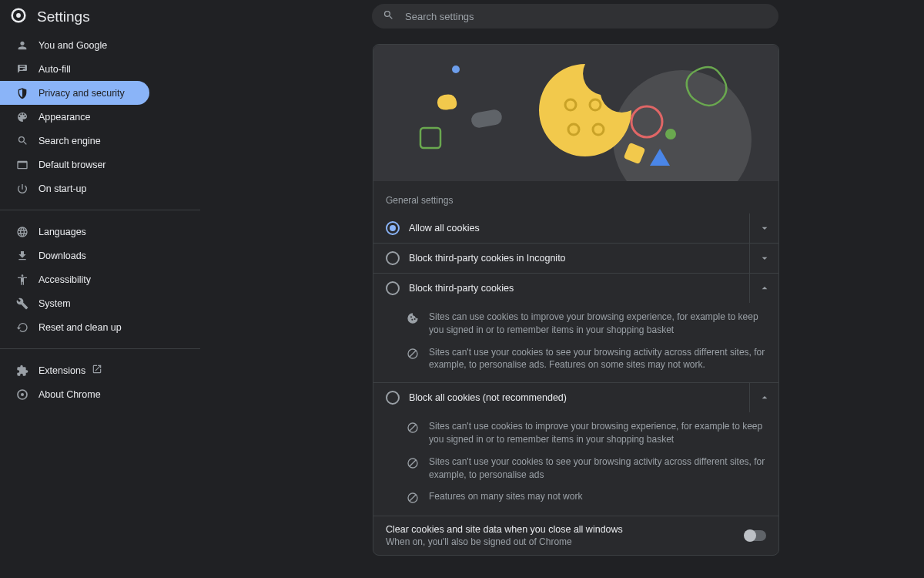  I want to click on sidebar-label: System, so click(55, 304).